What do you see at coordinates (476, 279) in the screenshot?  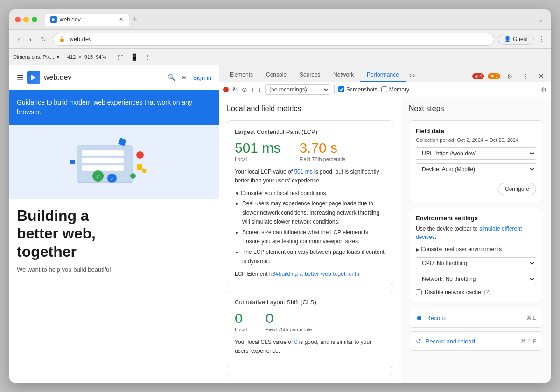 I see `network-select: Network: No throttling` at bounding box center [476, 279].